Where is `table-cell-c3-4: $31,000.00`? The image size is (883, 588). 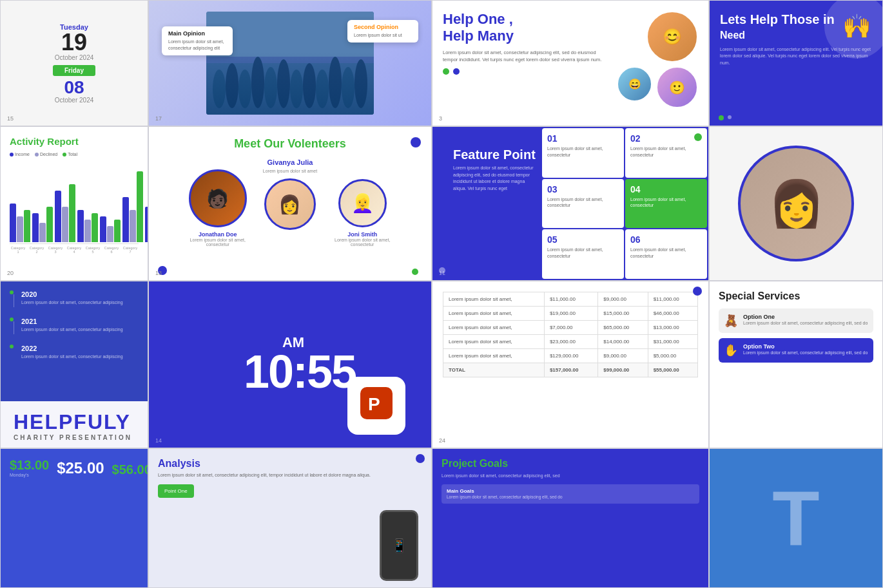
table-cell-c3-4: $31,000.00 is located at coordinates (673, 342).